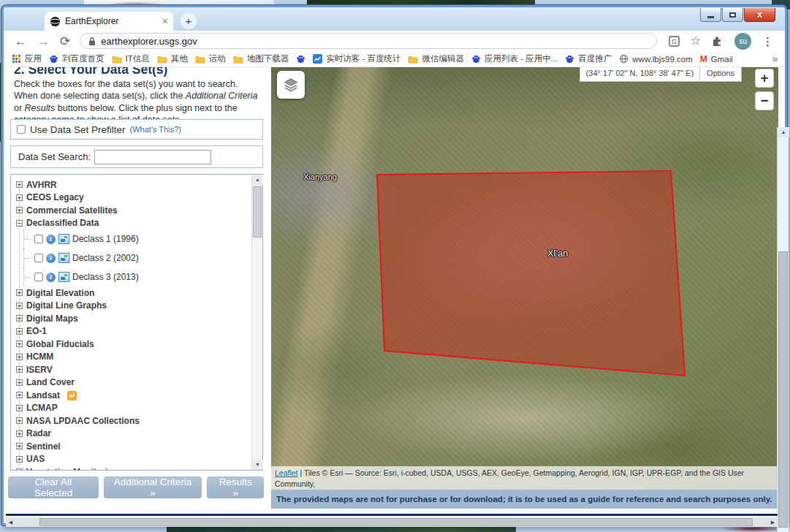  I want to click on tree-category: +CEOS Legacy, so click(133, 198).